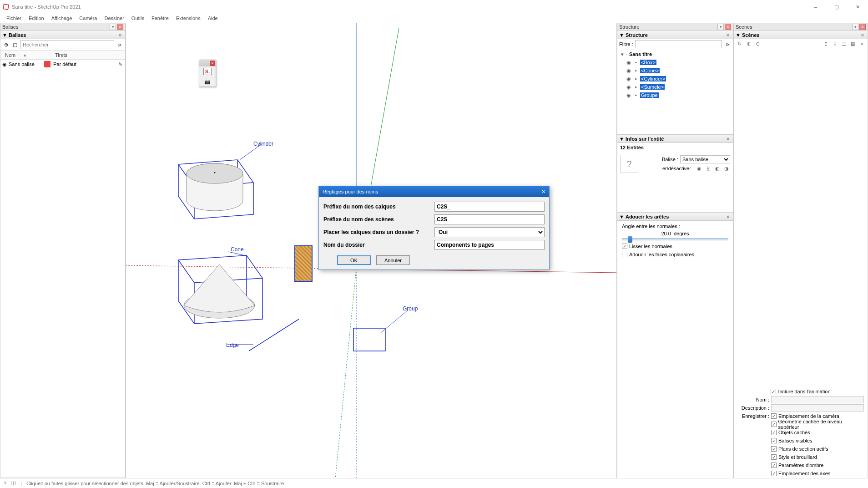 This screenshot has width=868, height=488. Describe the element at coordinates (65, 64) in the screenshot. I see `tag-dash: Par défaut` at that location.